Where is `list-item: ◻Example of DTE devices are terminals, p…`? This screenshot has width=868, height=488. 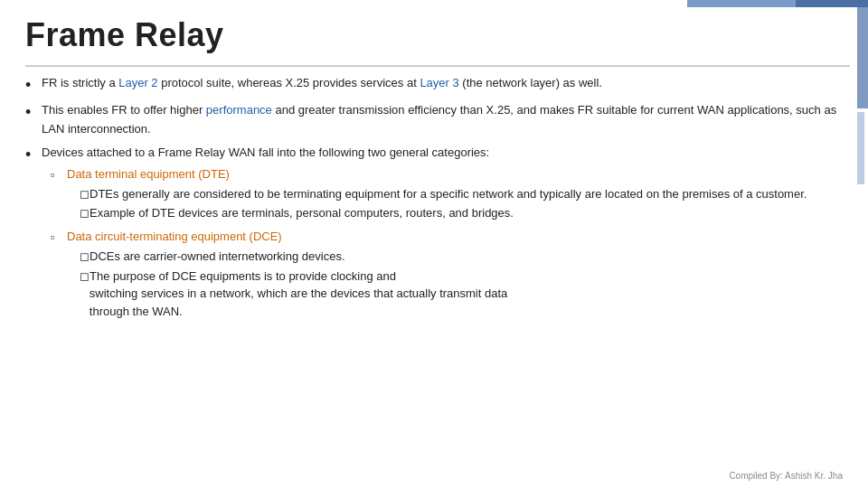
list-item: ◻Example of DTE devices are terminals, p… is located at coordinates (461, 213).